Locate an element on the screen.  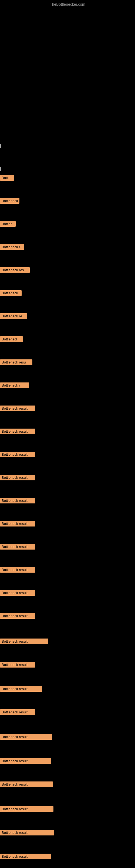
bottleneck-result-item: Bottleneck resu is located at coordinates (16, 363).